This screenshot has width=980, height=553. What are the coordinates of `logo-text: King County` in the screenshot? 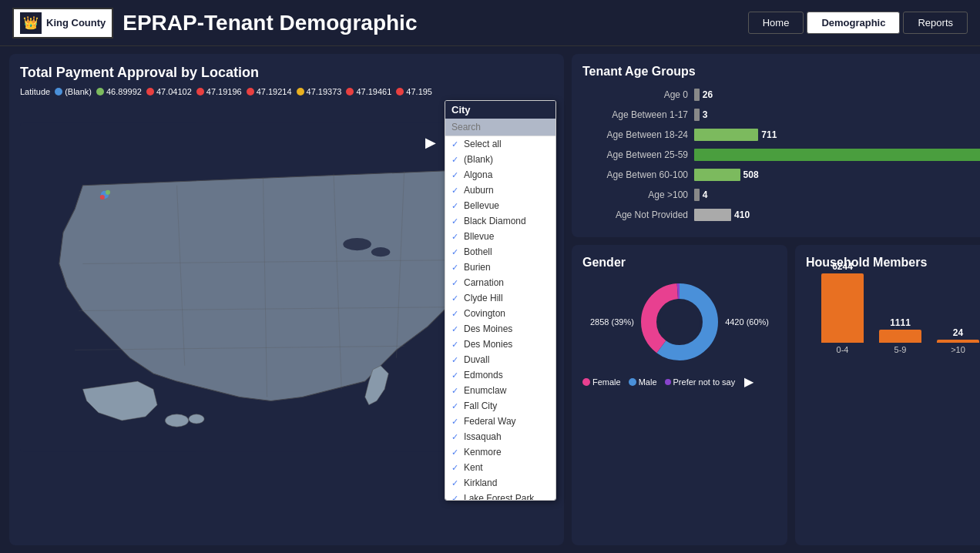 It's located at (76, 23).